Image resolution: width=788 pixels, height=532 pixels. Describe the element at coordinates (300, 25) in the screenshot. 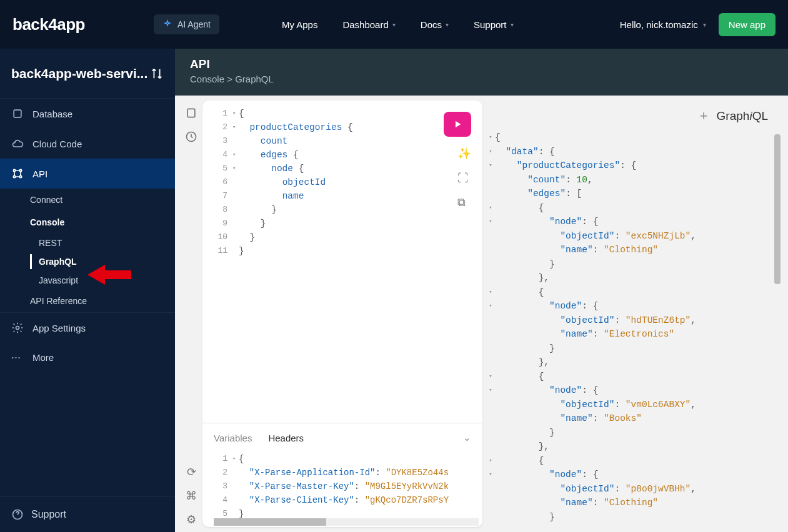

I see `nav-my-apps: My Apps` at that location.